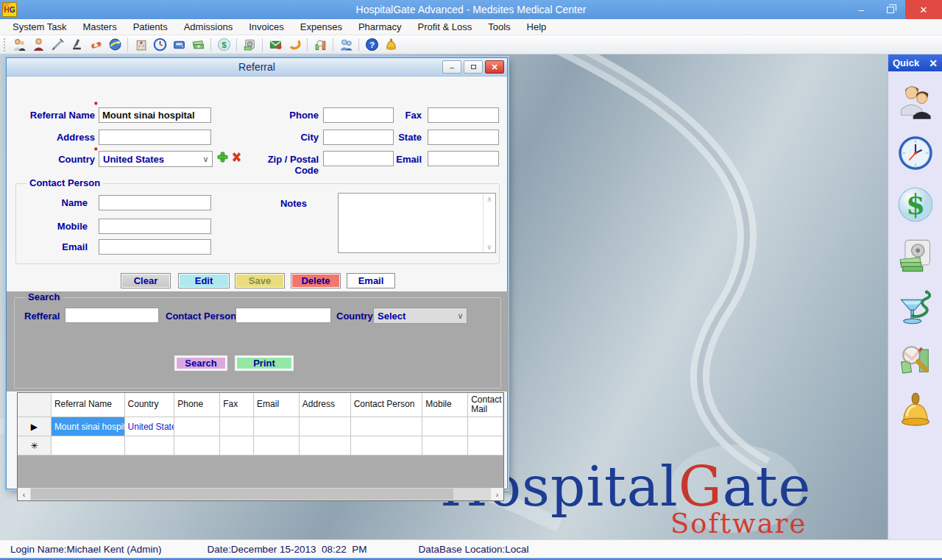 The height and width of the screenshot is (560, 942). What do you see at coordinates (155, 137) in the screenshot?
I see `address-input` at bounding box center [155, 137].